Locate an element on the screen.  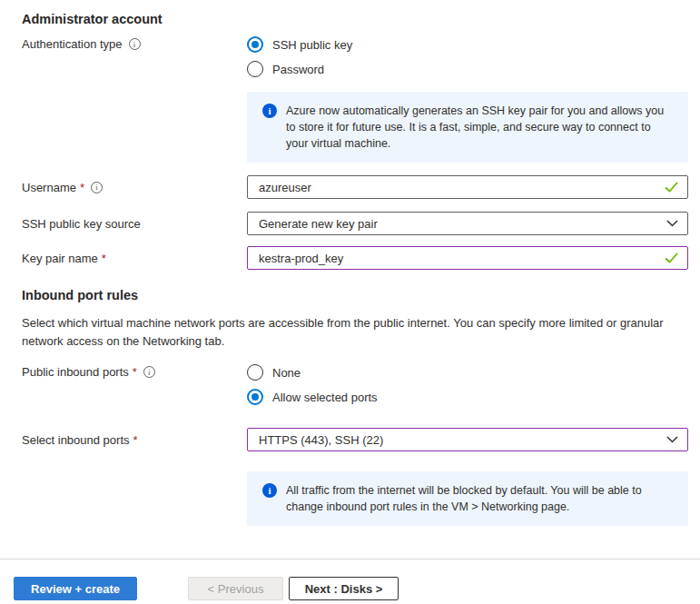
inbound-traffic-info-box: All traffic from the internet will be bl… is located at coordinates (468, 499).